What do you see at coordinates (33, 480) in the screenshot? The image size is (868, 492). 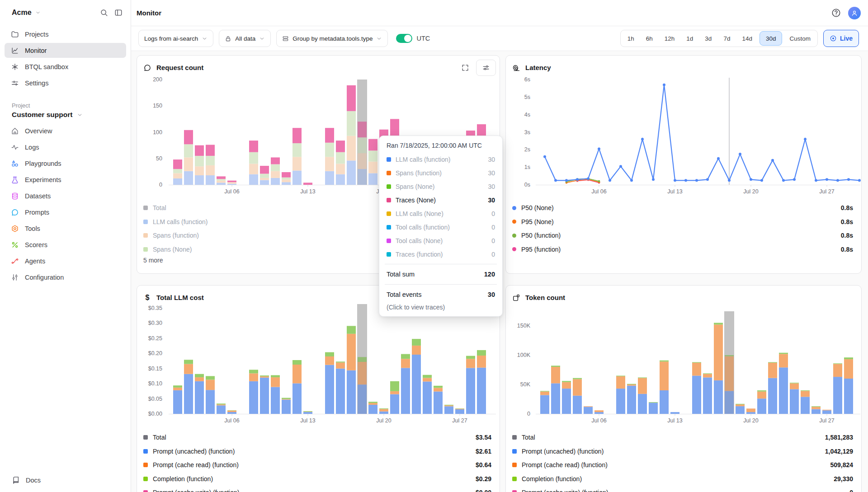 I see `docs-label: Docs` at bounding box center [33, 480].